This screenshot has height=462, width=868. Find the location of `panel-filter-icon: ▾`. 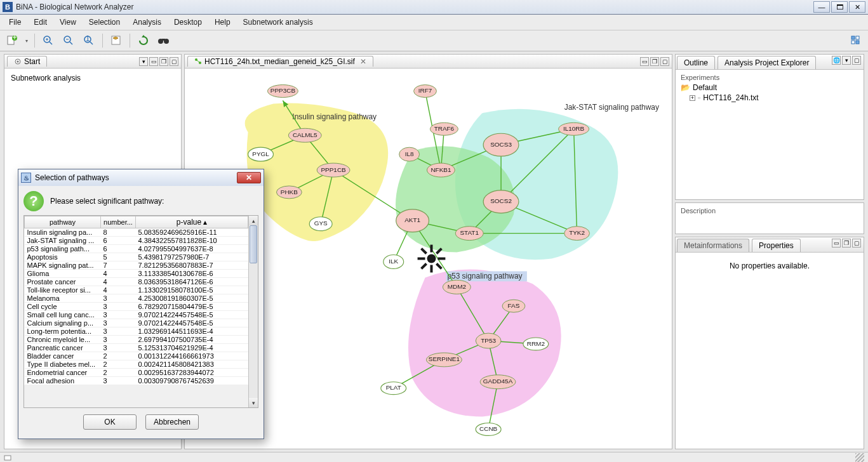

panel-filter-icon: ▾ is located at coordinates (144, 62).